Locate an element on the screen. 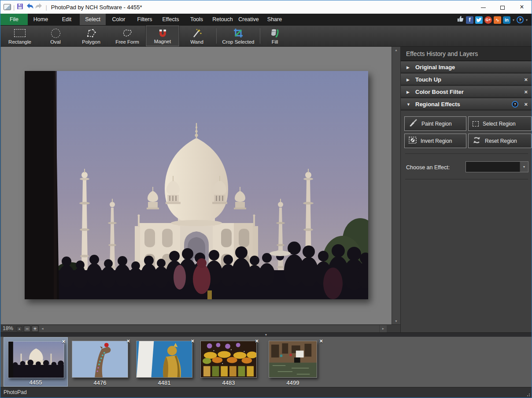 This screenshot has width=532, height=398. canvas-horizontal-scrollbar: ◄ is located at coordinates (209, 329).